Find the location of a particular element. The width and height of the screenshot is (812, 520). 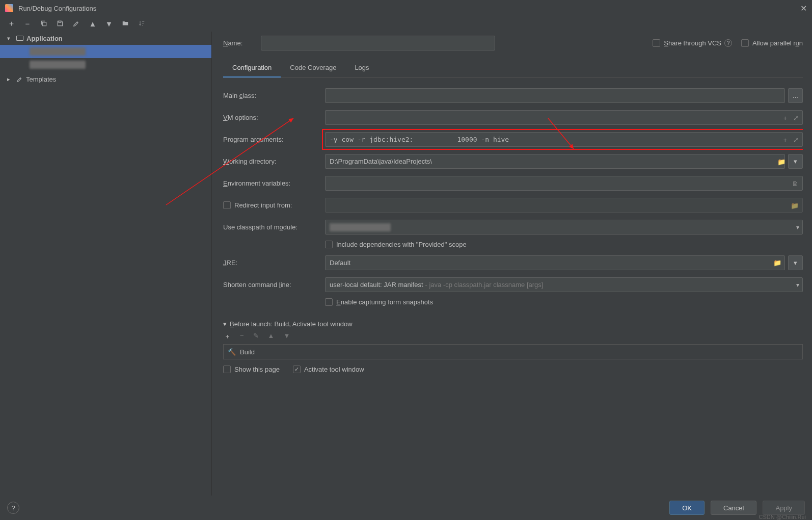

chevron-right-icon: ▸ is located at coordinates (10, 80).